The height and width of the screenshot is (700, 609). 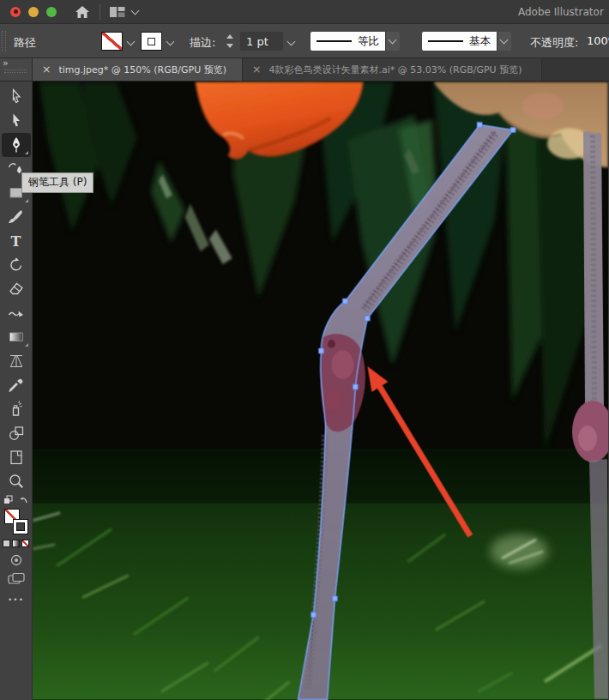 I want to click on pen-tool, so click(x=16, y=145).